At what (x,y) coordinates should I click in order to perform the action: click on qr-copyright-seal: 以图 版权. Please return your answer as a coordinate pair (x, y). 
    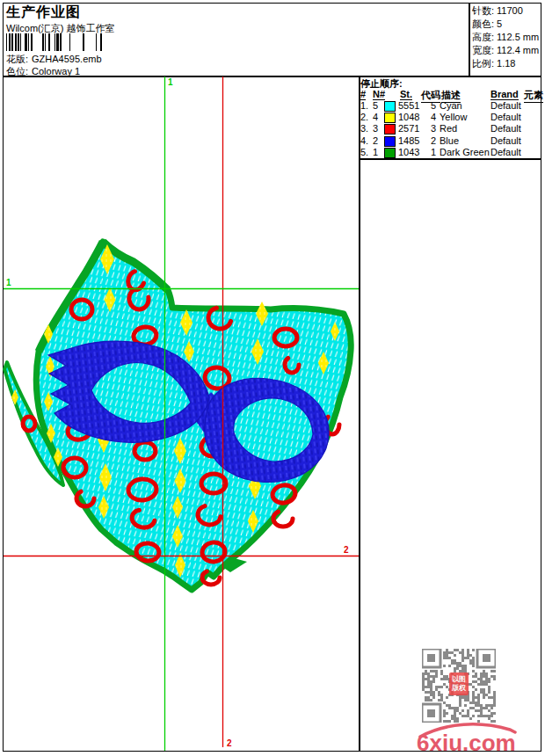
    Looking at the image, I should click on (459, 684).